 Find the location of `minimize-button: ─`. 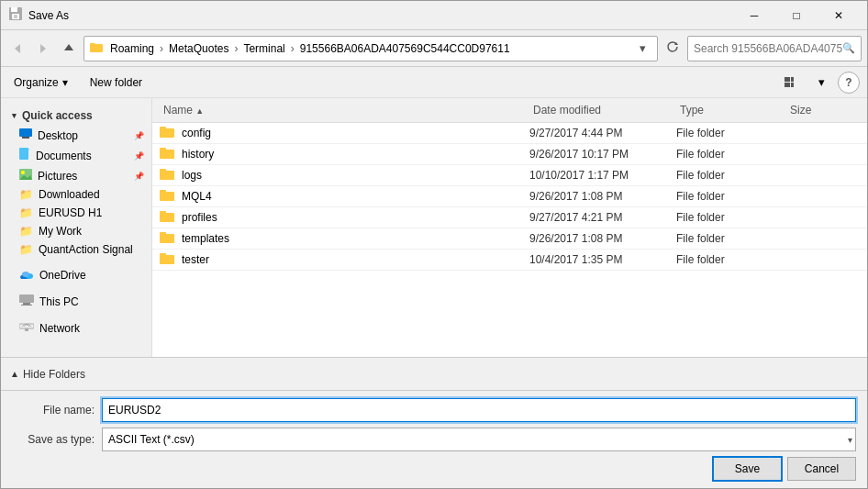

minimize-button: ─ is located at coordinates (754, 16).